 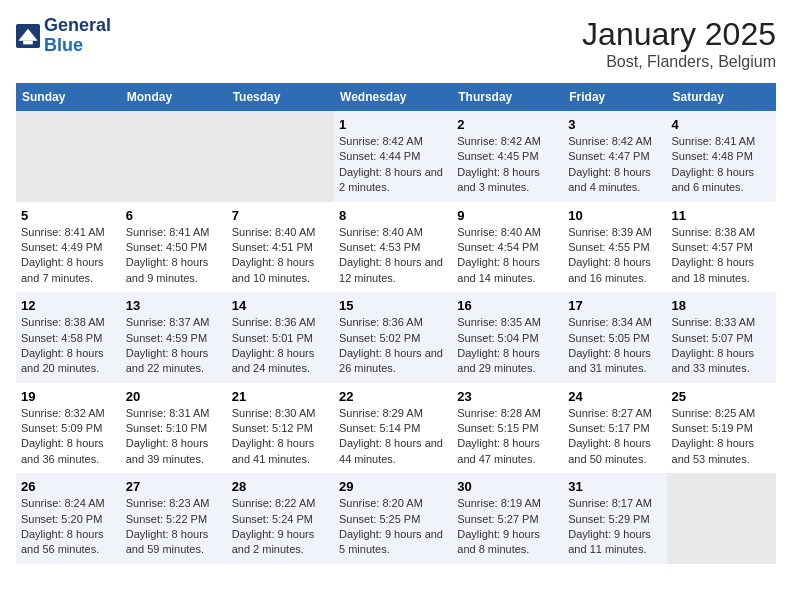 What do you see at coordinates (78, 46) in the screenshot?
I see `logo-blue: Blue` at bounding box center [78, 46].